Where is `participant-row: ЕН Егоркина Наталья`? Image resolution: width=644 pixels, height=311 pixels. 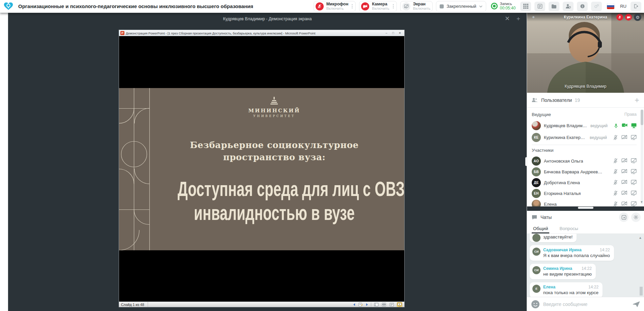 participant-row: ЕН Егоркина Наталья is located at coordinates (584, 193).